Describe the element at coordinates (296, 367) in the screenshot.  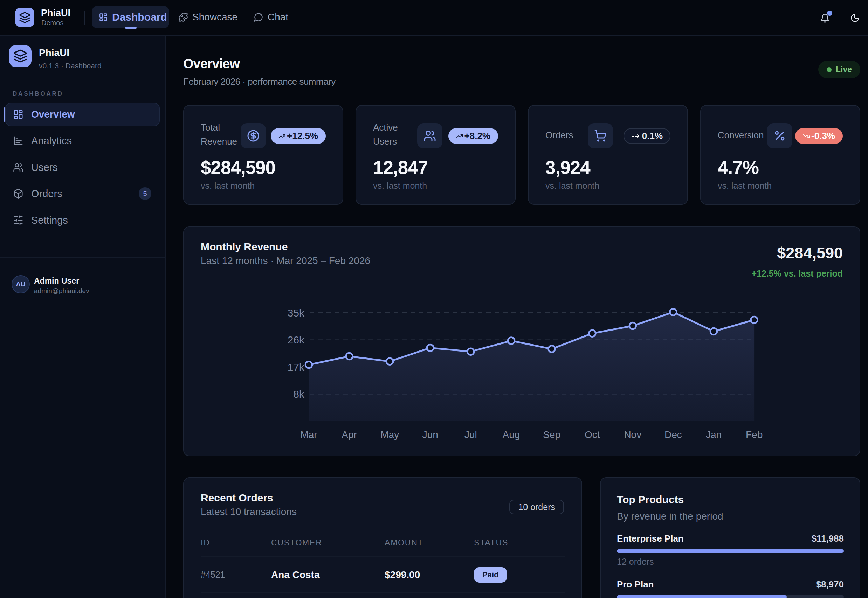
I see `svg-text: 17k` at that location.